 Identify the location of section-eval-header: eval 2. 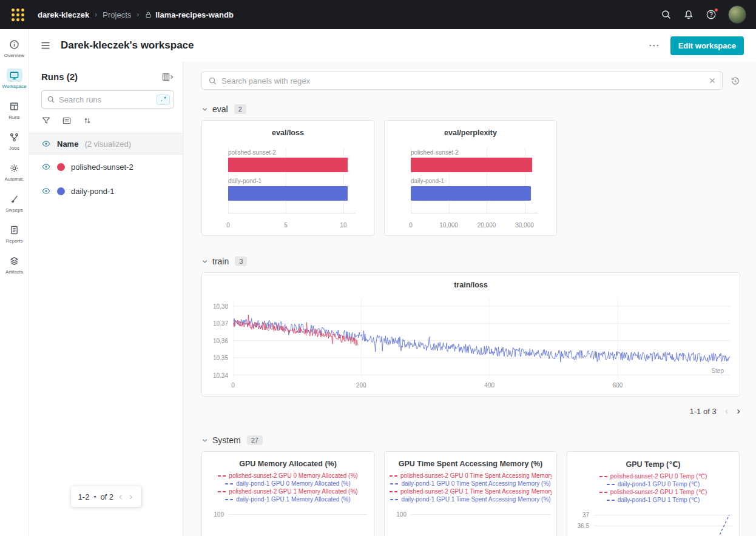
(471, 109).